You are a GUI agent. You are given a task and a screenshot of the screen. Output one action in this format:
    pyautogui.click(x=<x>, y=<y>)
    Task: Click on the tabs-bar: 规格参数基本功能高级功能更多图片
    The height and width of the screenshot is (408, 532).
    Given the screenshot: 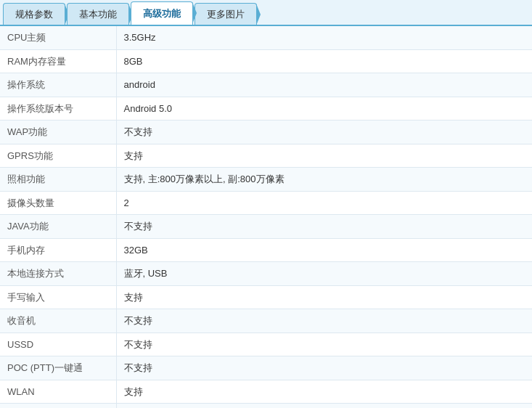 What is the action you would take?
    pyautogui.click(x=266, y=13)
    